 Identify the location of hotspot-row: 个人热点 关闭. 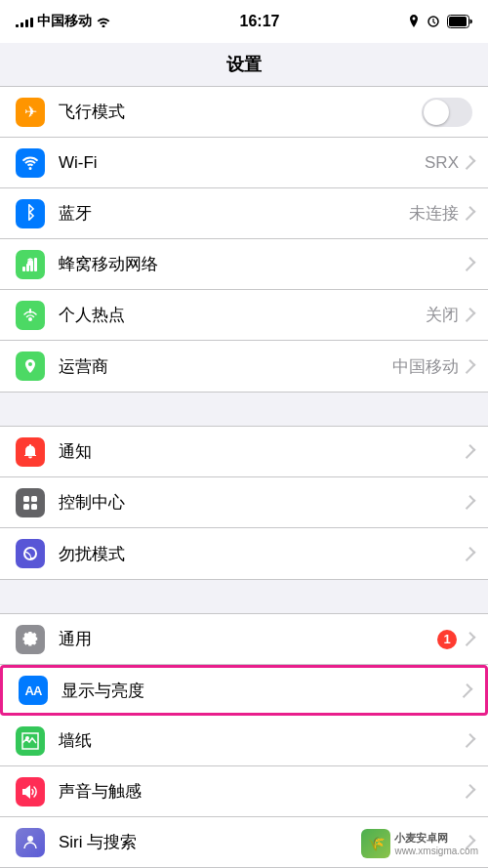
(244, 315).